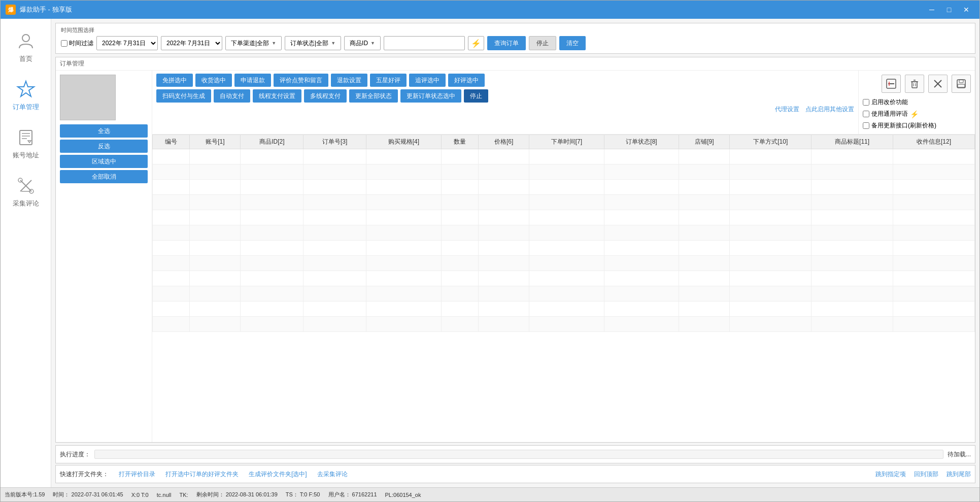 This screenshot has width=980, height=502. What do you see at coordinates (88, 494) in the screenshot?
I see `time-item: 时间： 2022-07-31 06:01:45` at bounding box center [88, 494].